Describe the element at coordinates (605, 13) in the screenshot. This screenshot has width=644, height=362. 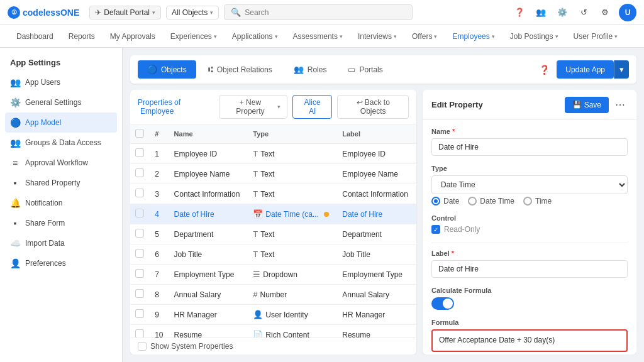
I see `gear-icon: ⚙` at that location.